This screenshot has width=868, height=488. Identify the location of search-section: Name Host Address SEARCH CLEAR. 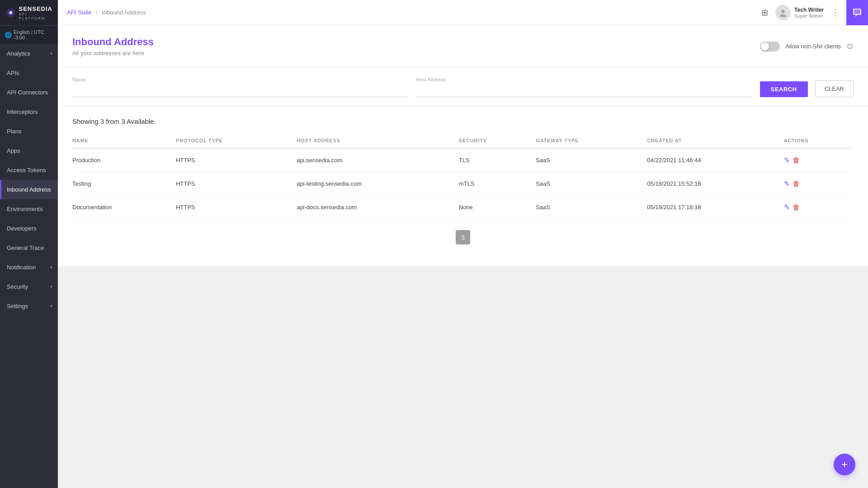
(463, 87).